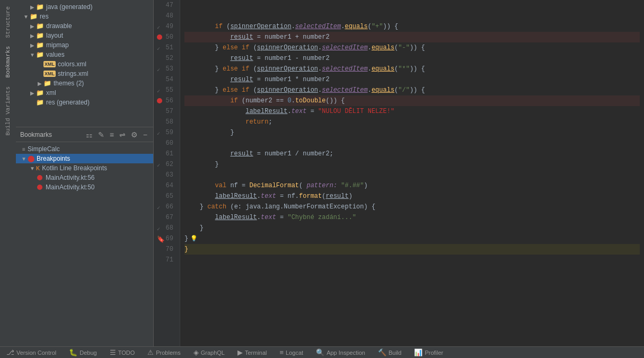  Describe the element at coordinates (85, 74) in the screenshot. I see `tree-item-strings: XML strings.xml` at that location.